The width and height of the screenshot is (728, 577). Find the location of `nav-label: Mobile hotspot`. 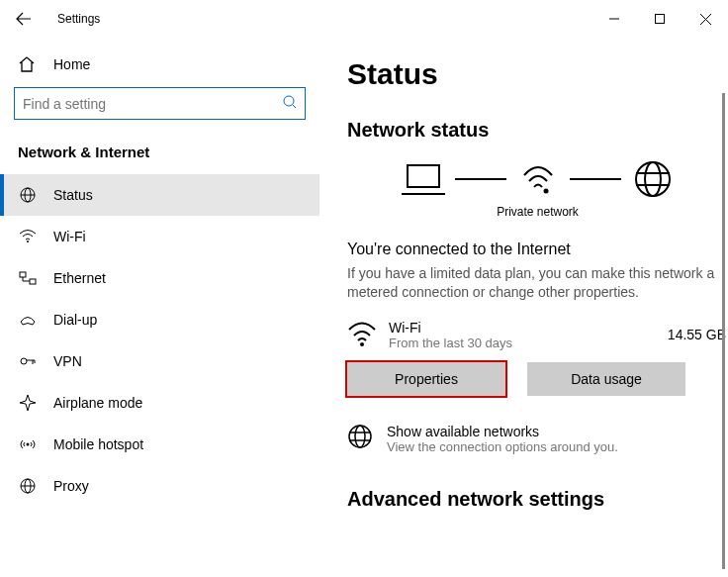

nav-label: Mobile hotspot is located at coordinates (99, 444).